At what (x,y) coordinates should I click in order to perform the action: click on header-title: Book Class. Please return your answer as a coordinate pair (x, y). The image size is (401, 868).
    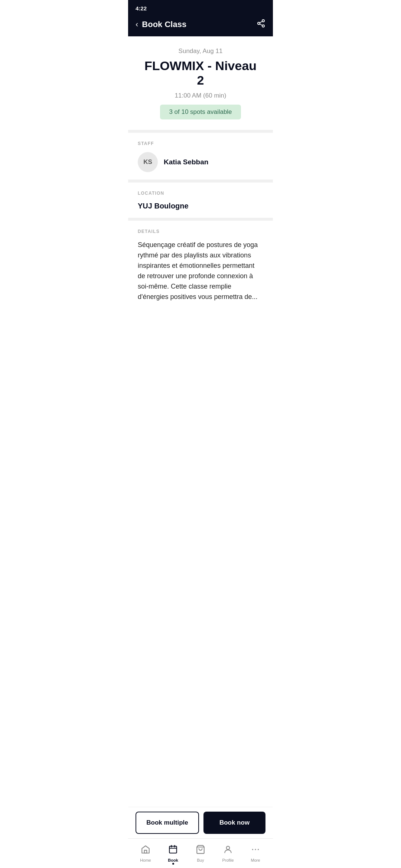
    Looking at the image, I should click on (164, 24).